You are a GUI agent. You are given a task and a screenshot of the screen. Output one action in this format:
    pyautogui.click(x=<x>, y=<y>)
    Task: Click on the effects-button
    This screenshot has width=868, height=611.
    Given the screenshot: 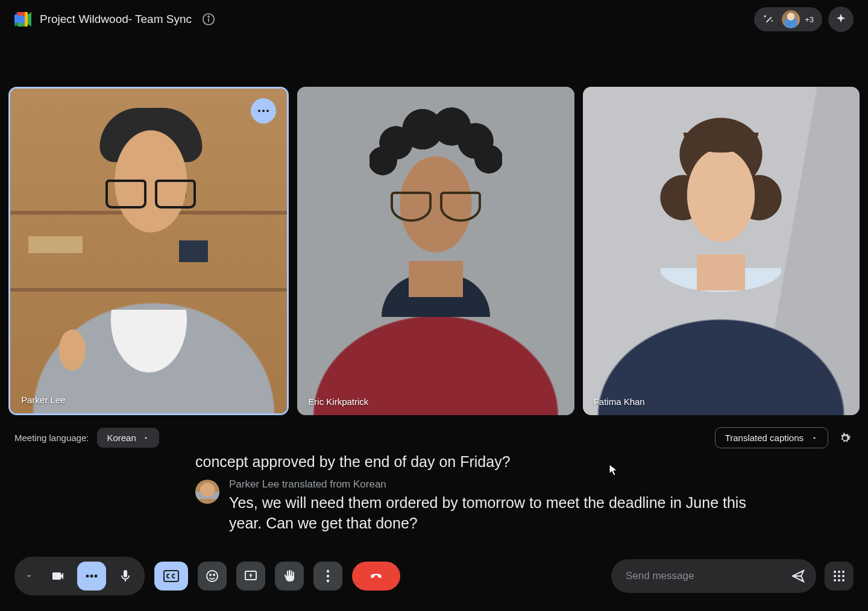 What is the action you would take?
    pyautogui.click(x=92, y=576)
    